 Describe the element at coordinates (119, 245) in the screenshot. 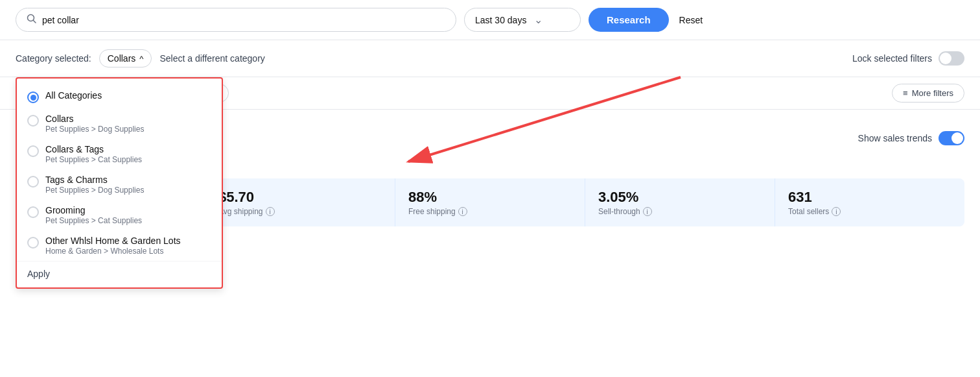

I see `dropdown-item-other-whlsl: Other Whlsl Home & Garden Lots Home & Ga…` at that location.